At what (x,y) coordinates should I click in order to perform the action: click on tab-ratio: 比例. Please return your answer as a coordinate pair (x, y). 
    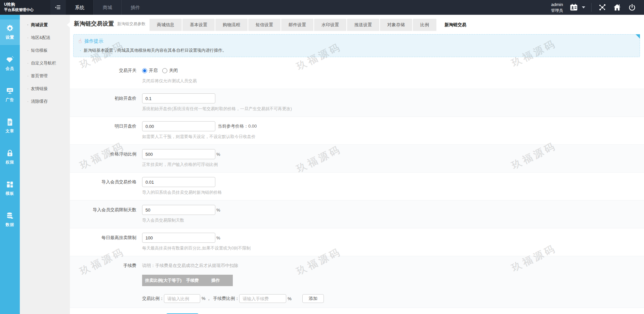
    Looking at the image, I should click on (425, 25).